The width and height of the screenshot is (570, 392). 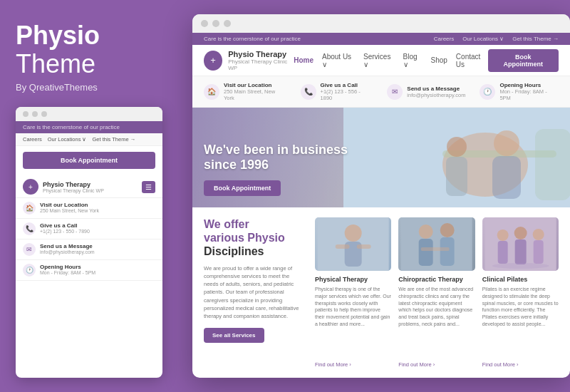 I want to click on card-cp-link: Find out More ›, so click(x=520, y=365).